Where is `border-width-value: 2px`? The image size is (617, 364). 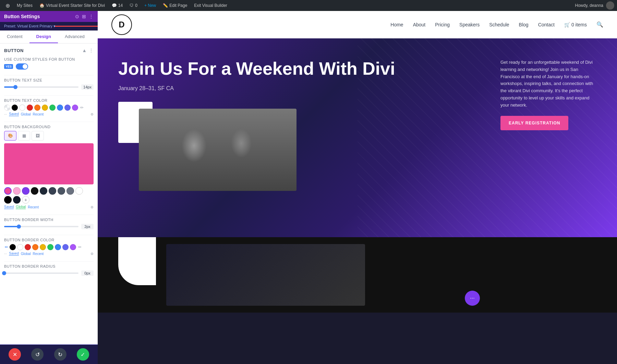 border-width-value: 2px is located at coordinates (87, 227).